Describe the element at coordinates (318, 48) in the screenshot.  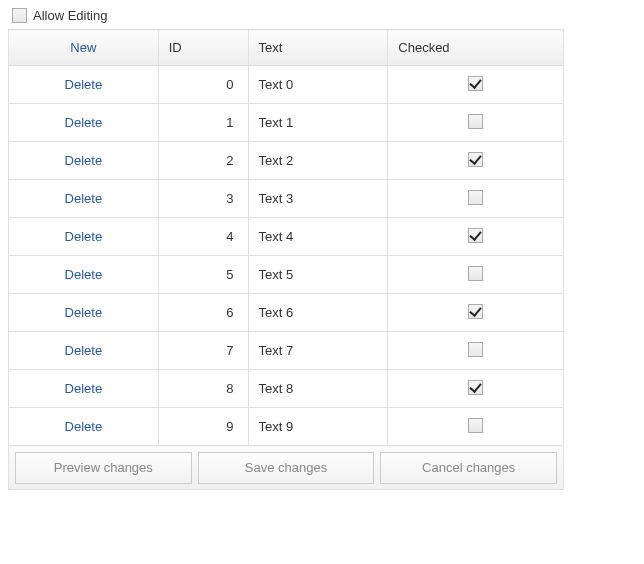
I see `header-text: Text` at that location.